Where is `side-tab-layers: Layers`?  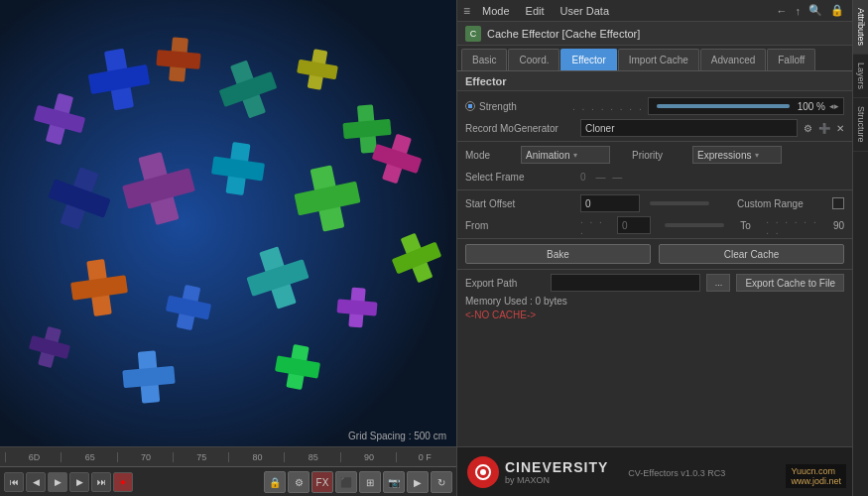
side-tab-layers: Layers is located at coordinates (861, 76).